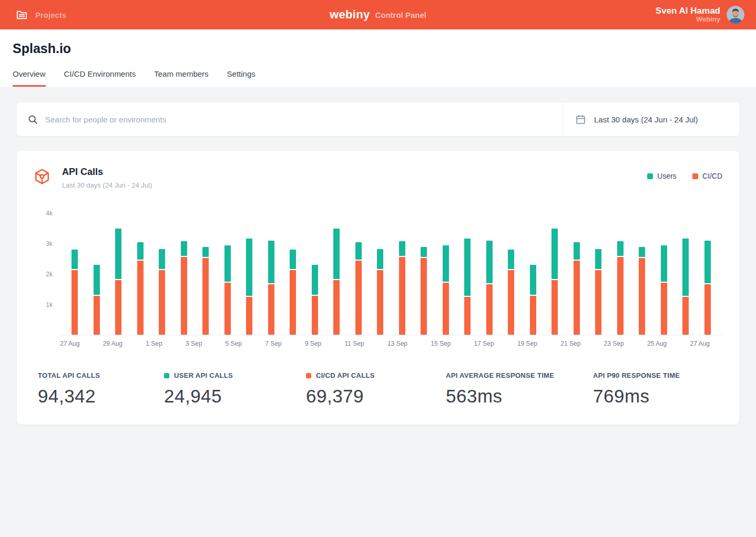  I want to click on y-tick-2k: 2k, so click(49, 274).